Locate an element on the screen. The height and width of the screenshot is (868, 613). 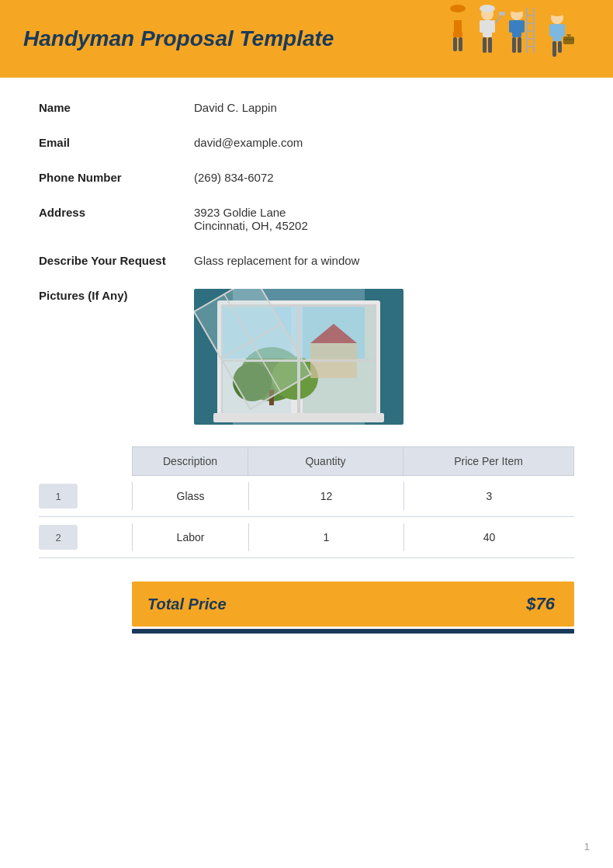
phone-value: (269) 834-6072 is located at coordinates (234, 177).